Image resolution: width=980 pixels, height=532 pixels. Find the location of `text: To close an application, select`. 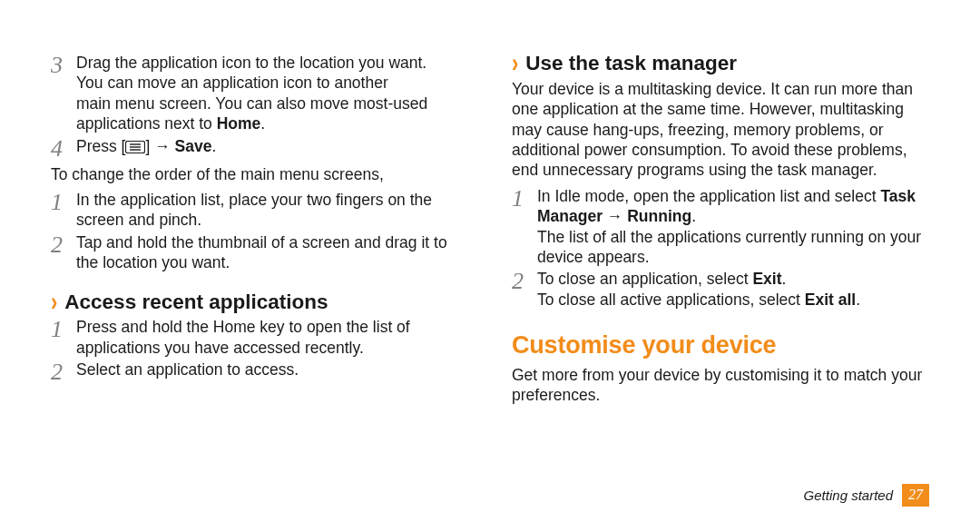

text: To close an application, select is located at coordinates (644, 279).